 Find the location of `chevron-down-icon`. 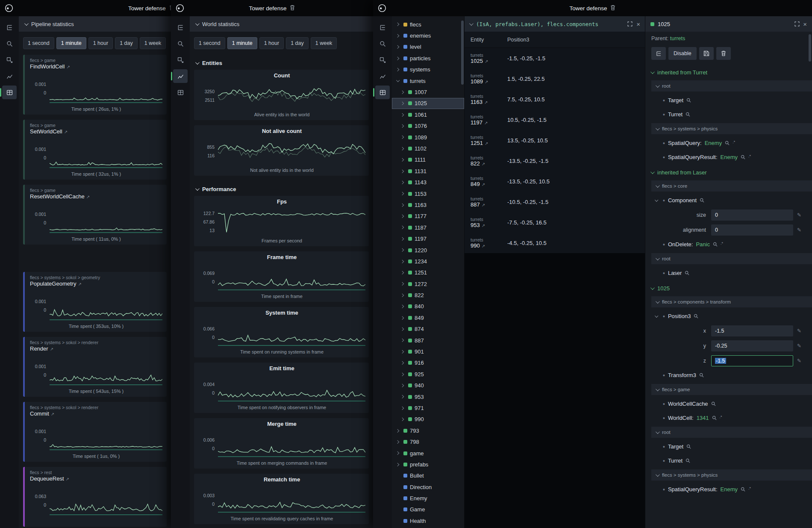

chevron-down-icon is located at coordinates (471, 24).